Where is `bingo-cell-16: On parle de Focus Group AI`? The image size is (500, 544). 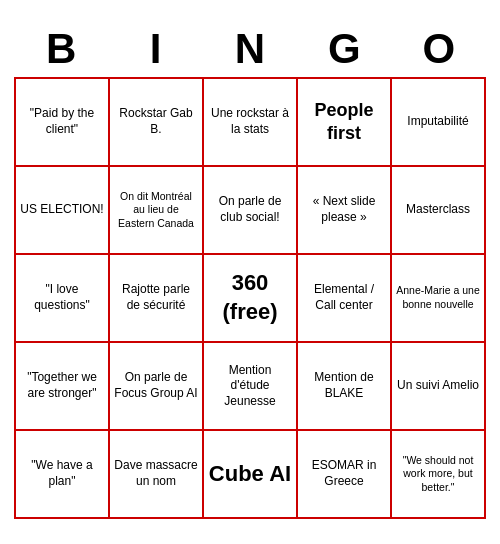 bingo-cell-16: On parle de Focus Group AI is located at coordinates (157, 387).